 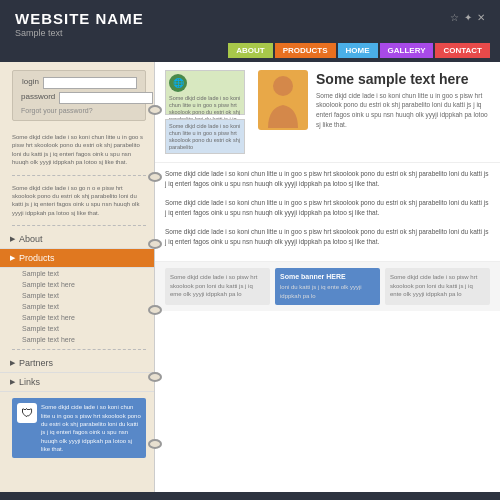 What do you see at coordinates (79, 428) in the screenshot?
I see `sidebar-bottom-box: 🛡 Some dkjd cide lade i so koni chun lit…` at bounding box center [79, 428].